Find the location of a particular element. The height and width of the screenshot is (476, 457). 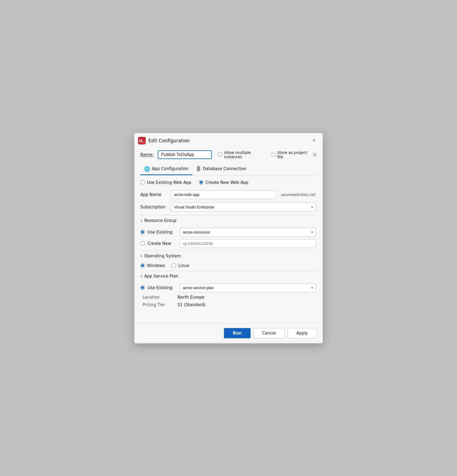

app-icon: R is located at coordinates (142, 141).